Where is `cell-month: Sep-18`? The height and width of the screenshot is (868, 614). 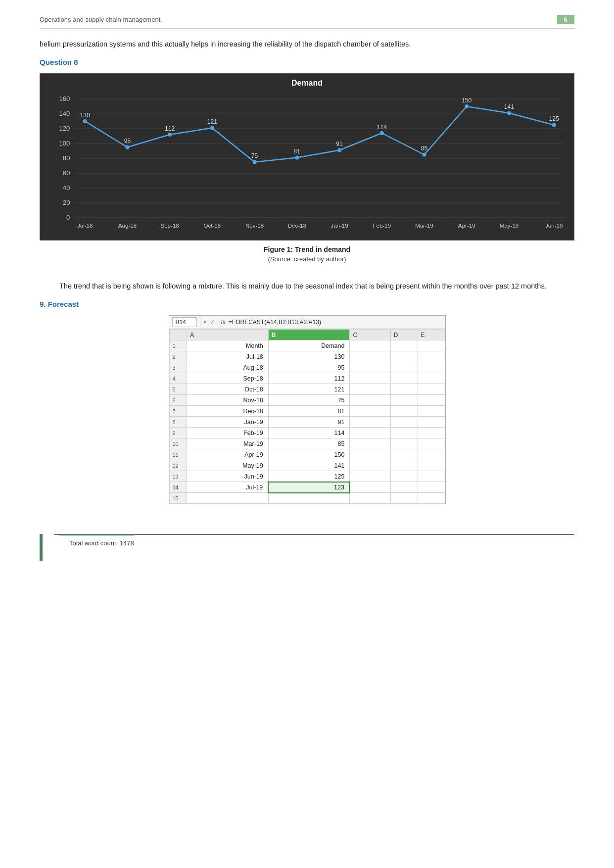
cell-month: Sep-18 is located at coordinates (228, 379).